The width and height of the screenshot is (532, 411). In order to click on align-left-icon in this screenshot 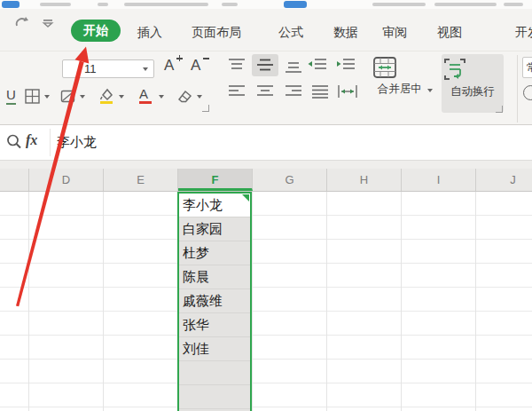, I will do `click(237, 91)`.